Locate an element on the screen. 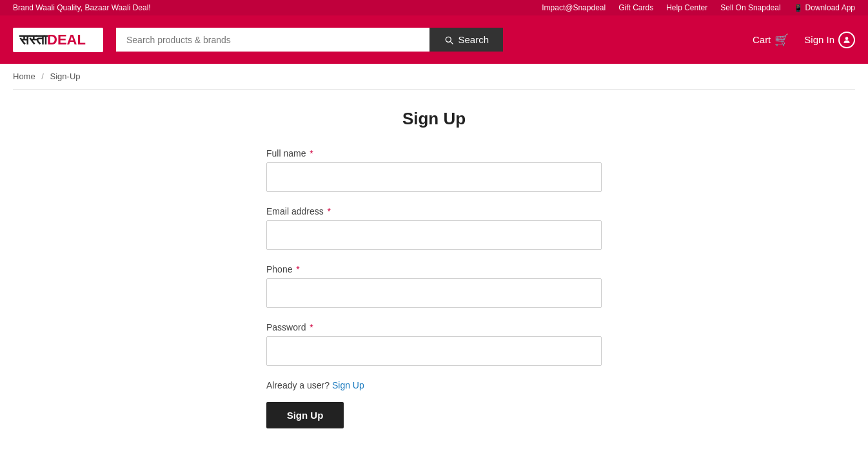 The width and height of the screenshot is (868, 460). header: सस्ताDEAL Search Cart 🛒 Sign In is located at coordinates (434, 40).